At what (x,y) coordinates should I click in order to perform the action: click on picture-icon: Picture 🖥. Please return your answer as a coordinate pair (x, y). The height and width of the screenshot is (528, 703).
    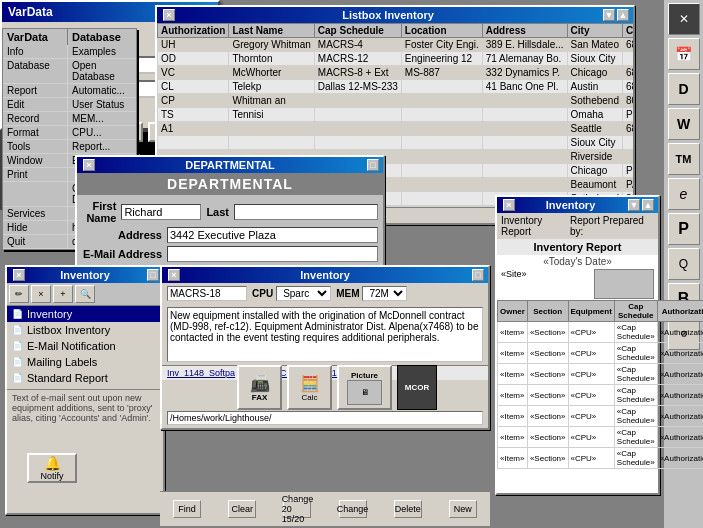
    Looking at the image, I should click on (364, 388).